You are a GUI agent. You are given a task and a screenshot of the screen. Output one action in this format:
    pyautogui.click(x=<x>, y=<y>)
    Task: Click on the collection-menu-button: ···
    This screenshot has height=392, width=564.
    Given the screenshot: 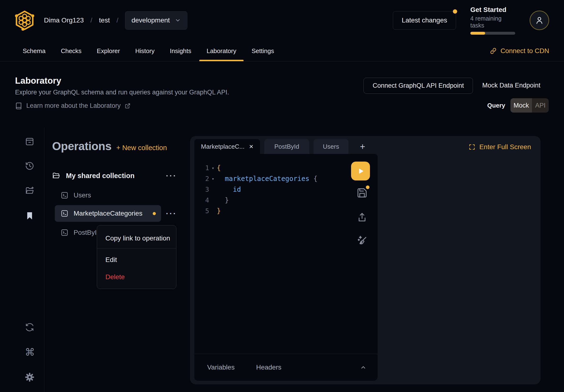 What is the action you would take?
    pyautogui.click(x=171, y=176)
    